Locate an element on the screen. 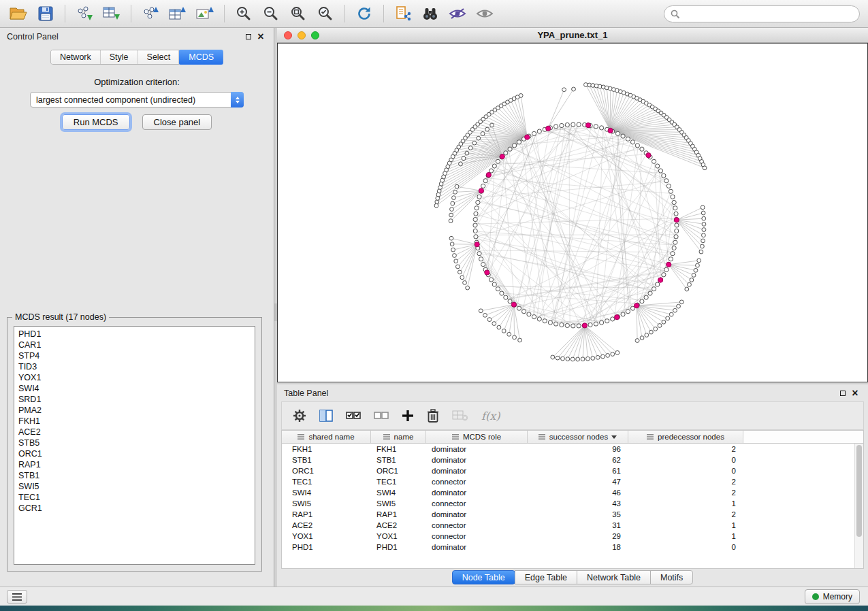  zoom-window-button is located at coordinates (315, 35).